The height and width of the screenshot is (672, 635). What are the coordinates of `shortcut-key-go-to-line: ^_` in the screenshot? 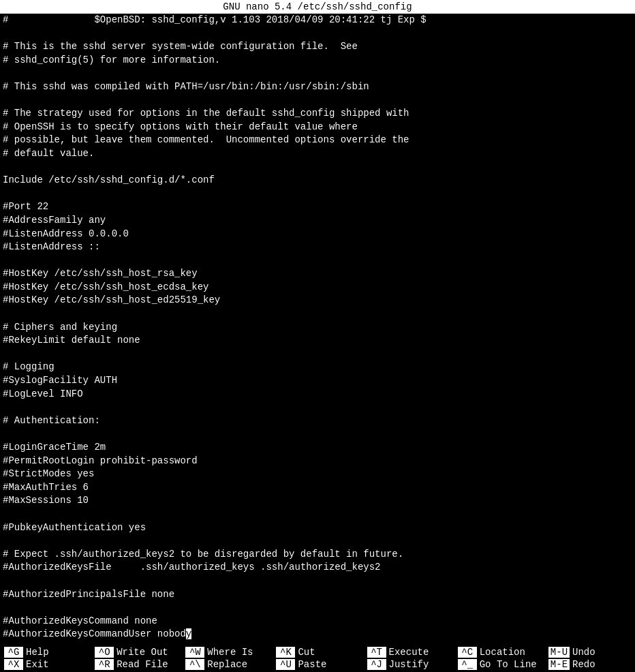 It's located at (467, 665).